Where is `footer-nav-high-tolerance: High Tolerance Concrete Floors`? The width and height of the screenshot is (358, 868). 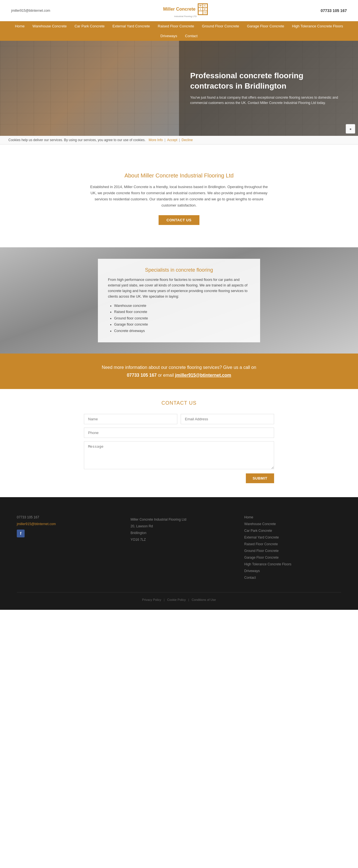
footer-nav-high-tolerance: High Tolerance Concrete Floors is located at coordinates (293, 564).